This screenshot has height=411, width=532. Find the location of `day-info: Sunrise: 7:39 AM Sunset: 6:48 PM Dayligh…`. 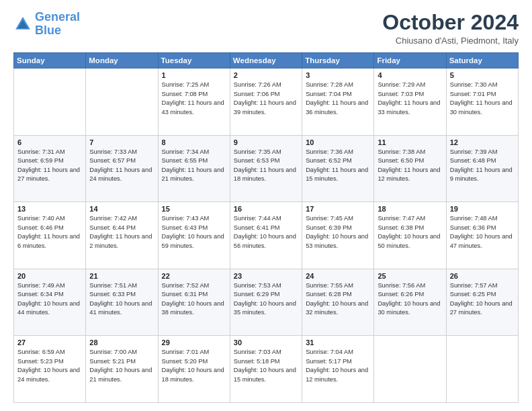

day-info: Sunrise: 7:39 AM Sunset: 6:48 PM Dayligh… is located at coordinates (482, 166).